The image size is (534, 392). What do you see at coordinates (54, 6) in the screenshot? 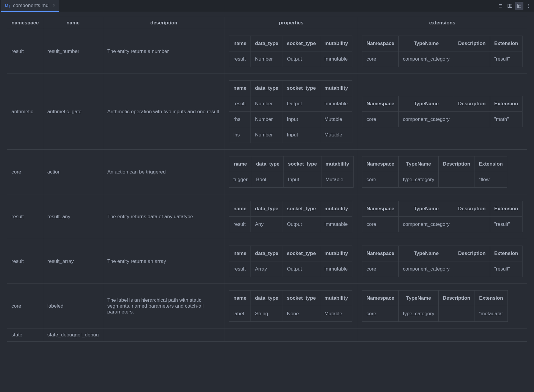
I see `close-icon: ×` at bounding box center [54, 6].